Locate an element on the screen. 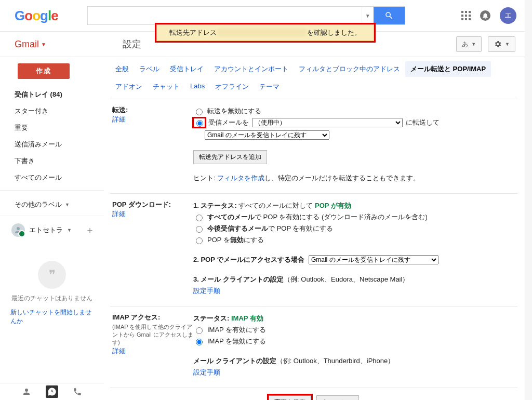 The image size is (532, 400). imap-sublabel: (IMAP を使用して他のクライアントから Gmail にアクセスします) is located at coordinates (153, 335).